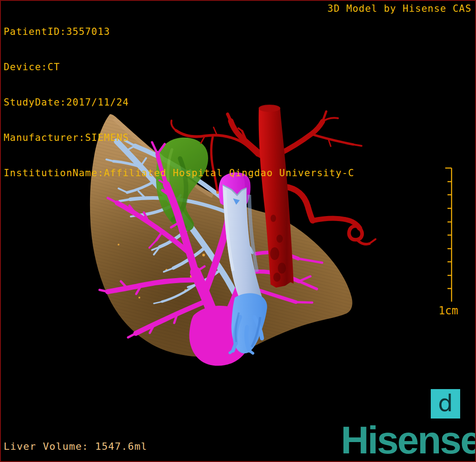 The width and height of the screenshot is (476, 462). What do you see at coordinates (445, 404) in the screenshot?
I see `brand-d-icon: d` at bounding box center [445, 404].